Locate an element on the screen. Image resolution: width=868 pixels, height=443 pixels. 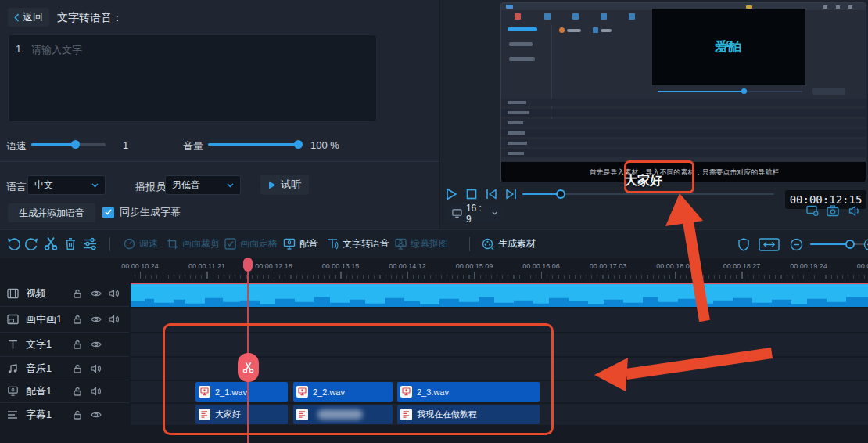
generate-voice-button: 生成并添加语音 is located at coordinates (52, 213).